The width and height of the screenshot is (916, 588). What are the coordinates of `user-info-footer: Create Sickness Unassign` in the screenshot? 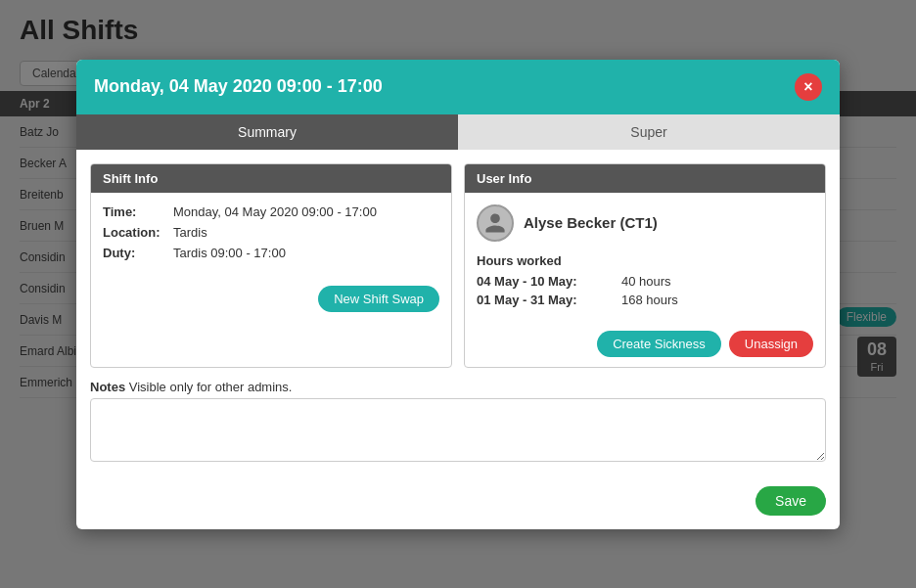 It's located at (645, 344).